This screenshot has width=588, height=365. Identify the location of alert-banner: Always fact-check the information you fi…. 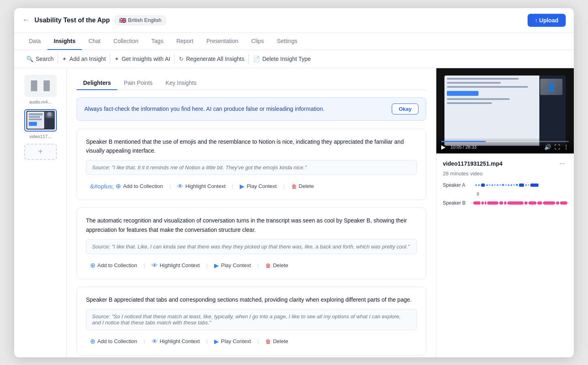
(251, 109).